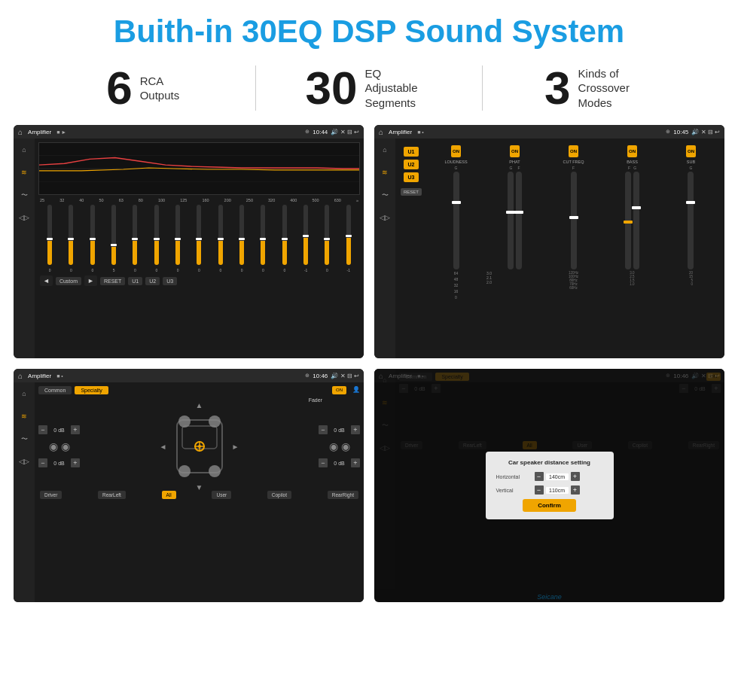  Describe the element at coordinates (75, 463) in the screenshot. I see `db-plus-bottomleft: +` at that location.